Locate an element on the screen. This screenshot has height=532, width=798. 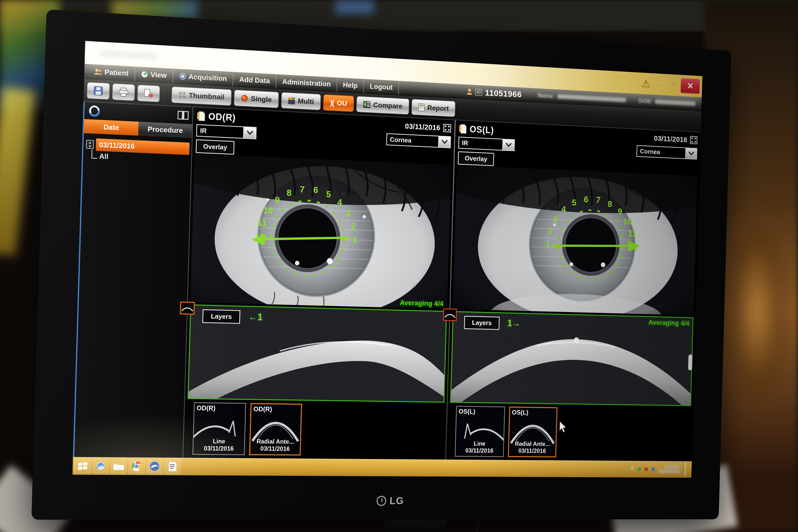
ou-view-button: )( OU is located at coordinates (339, 103).